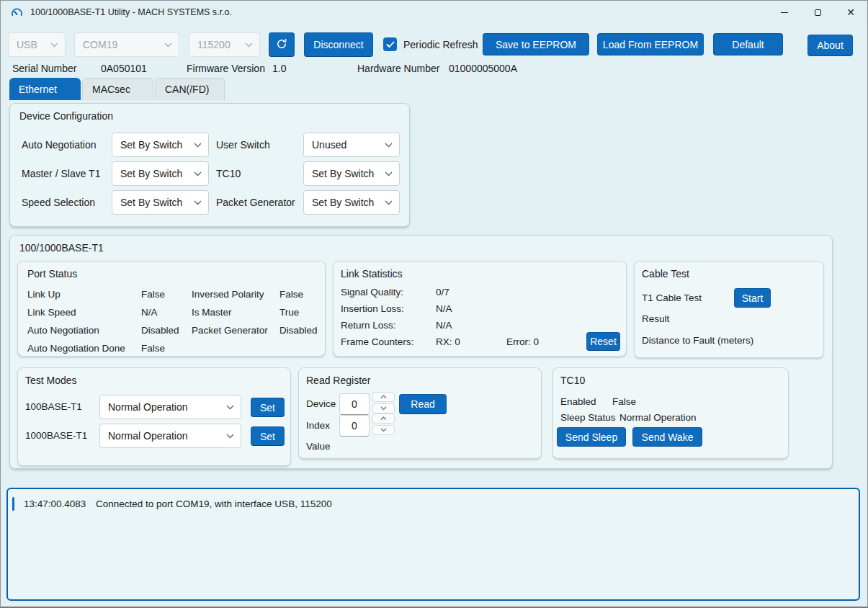  I want to click on packet-generator-label: Packet Generator, so click(256, 202).